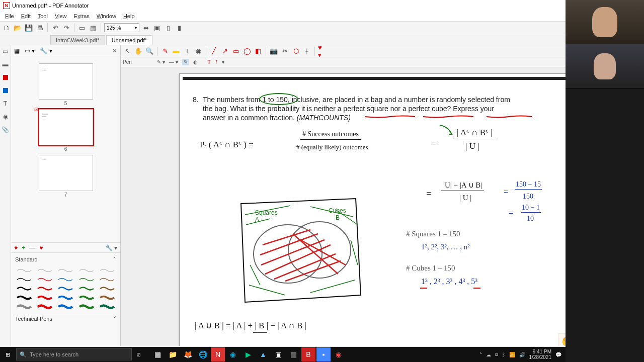 The width and height of the screenshot is (644, 362). Describe the element at coordinates (165, 51) in the screenshot. I see `pen-icon: ✎` at that location.